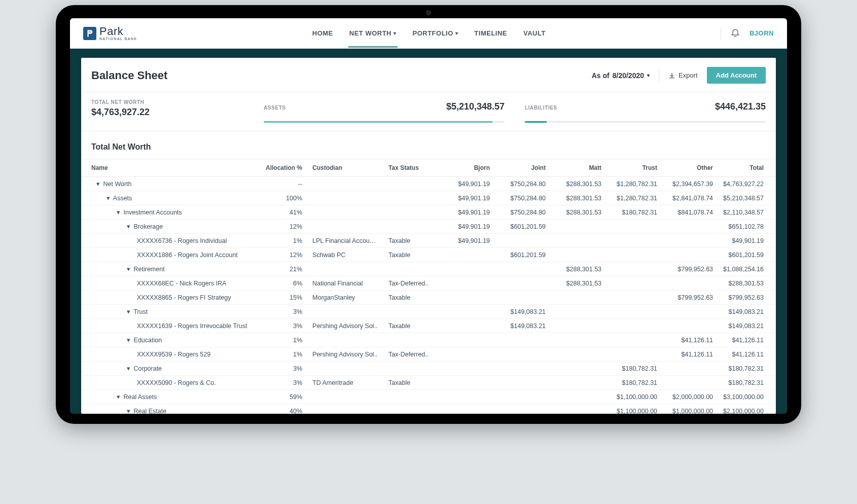 Image resolution: width=857 pixels, height=504 pixels. I want to click on row-name: ▾ Brokerage, so click(171, 227).